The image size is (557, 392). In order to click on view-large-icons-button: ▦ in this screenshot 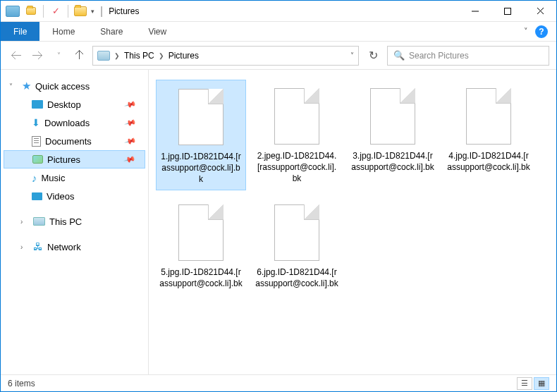, I will do `click(541, 384)`.